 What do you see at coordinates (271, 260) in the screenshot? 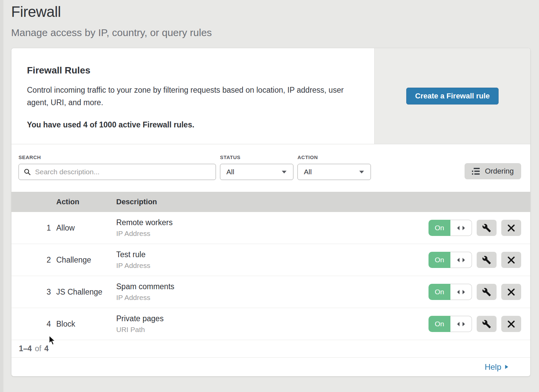
I see `table-row: 2 Challenge Test rule IP Address On` at bounding box center [271, 260].